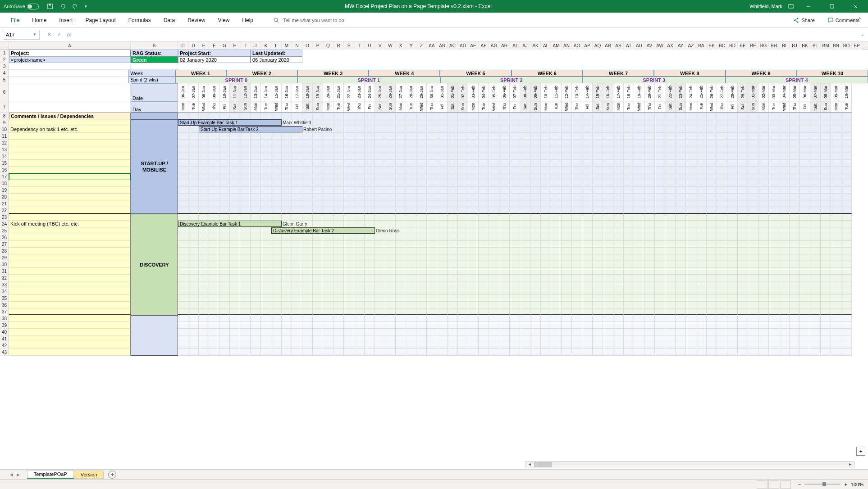  What do you see at coordinates (5, 53) in the screenshot?
I see `row-header: 1` at bounding box center [5, 53].